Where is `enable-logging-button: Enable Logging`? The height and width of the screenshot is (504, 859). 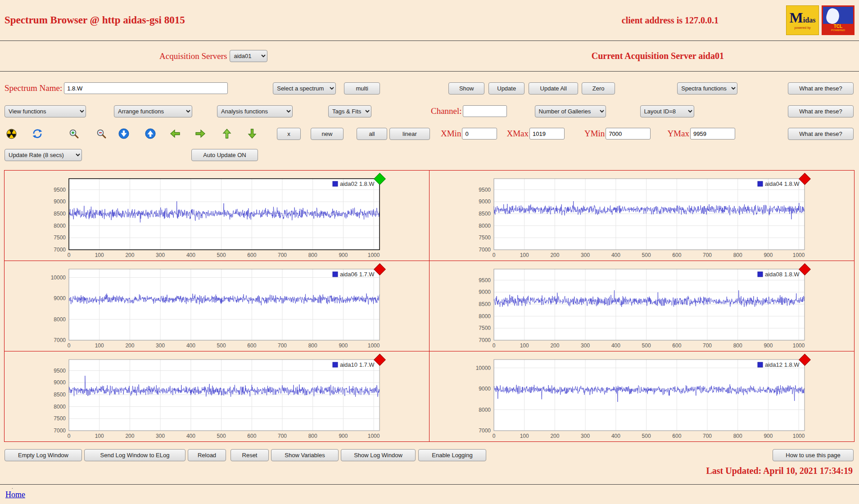
enable-logging-button: Enable Logging is located at coordinates (452, 455).